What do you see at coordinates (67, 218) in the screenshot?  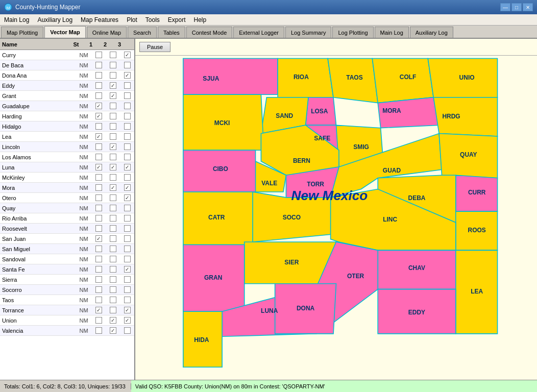 I see `county-row-rio-arriba: Rio ArribaNM` at bounding box center [67, 218].